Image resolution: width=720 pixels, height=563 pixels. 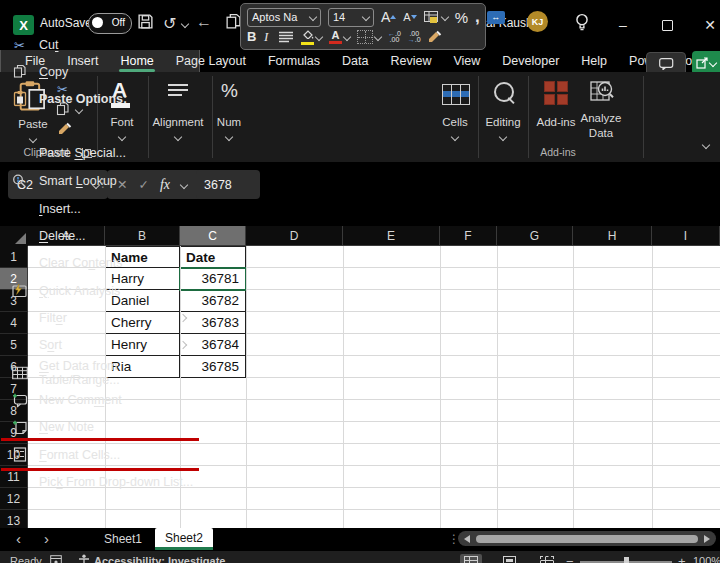 What do you see at coordinates (160, 559) in the screenshot?
I see `accessibility-status: Accessibility: Investigate` at bounding box center [160, 559].